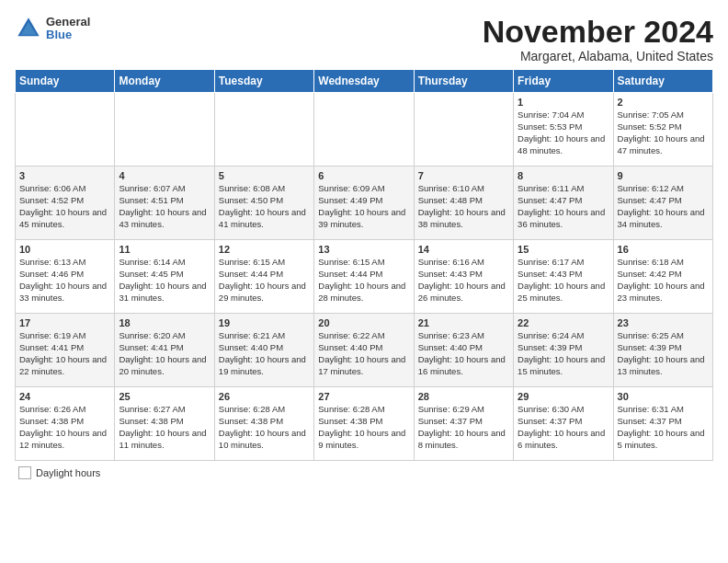  What do you see at coordinates (662, 427) in the screenshot?
I see `day-info: Sunrise: 6:31 AM Sunset: 4:37 PM Dayligh…` at bounding box center [662, 427].